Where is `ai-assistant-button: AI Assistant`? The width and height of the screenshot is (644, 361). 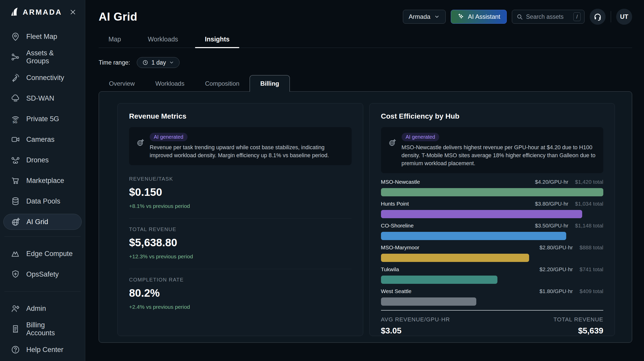
ai-assistant-button: AI Assistant is located at coordinates (479, 17).